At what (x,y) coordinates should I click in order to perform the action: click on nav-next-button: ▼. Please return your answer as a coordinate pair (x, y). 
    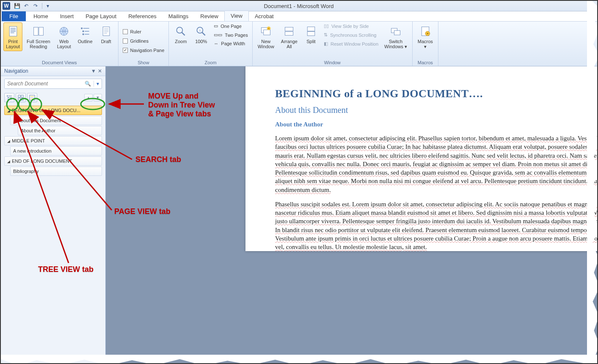
    Looking at the image, I should click on (98, 98).